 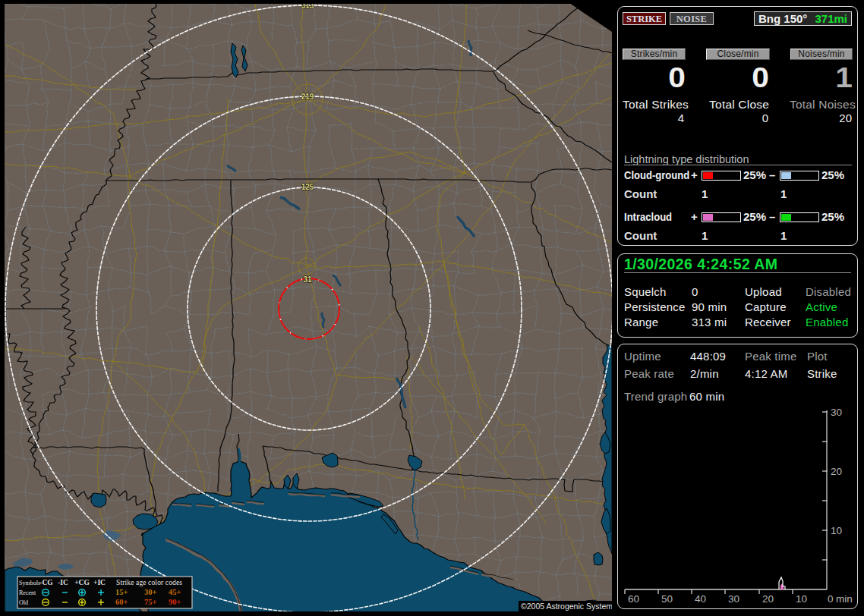 I want to click on svg-text: Recent, so click(x=27, y=593).